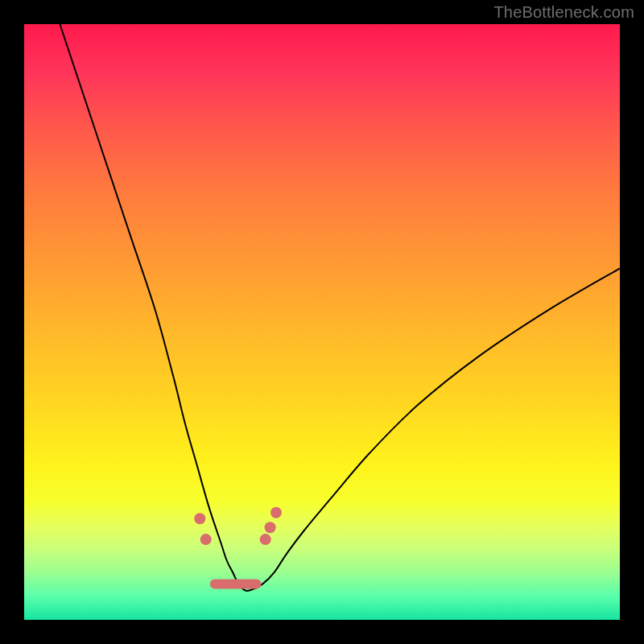 Image resolution: width=644 pixels, height=644 pixels. What do you see at coordinates (564, 13) in the screenshot?
I see `watermark-text: TheBottleneck.com` at bounding box center [564, 13].